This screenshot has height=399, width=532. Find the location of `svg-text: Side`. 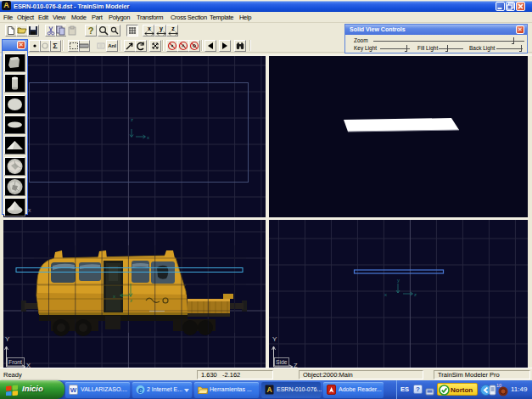

svg-text: Side is located at coordinates (282, 362).